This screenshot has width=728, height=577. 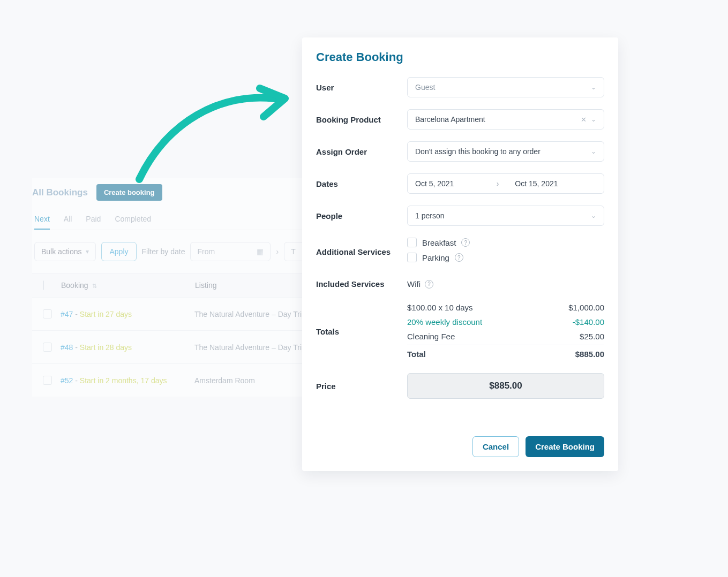 What do you see at coordinates (439, 243) in the screenshot?
I see `service-label: Breakfast` at bounding box center [439, 243].